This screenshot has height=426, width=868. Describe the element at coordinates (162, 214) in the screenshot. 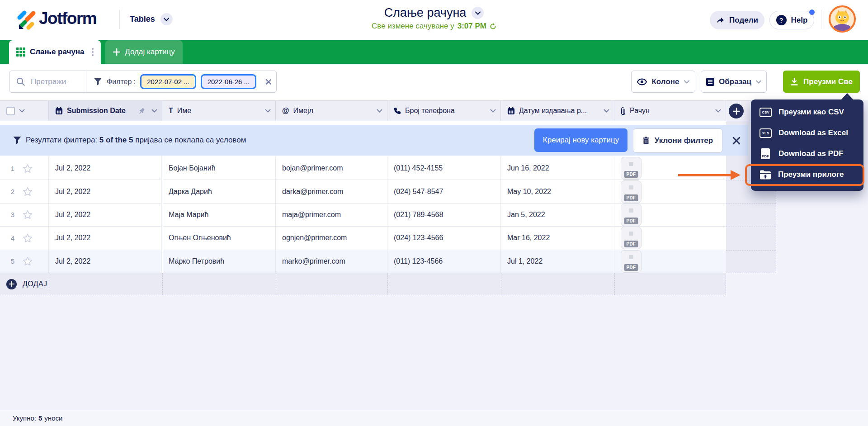

I see `pinned-column-divider` at that location.